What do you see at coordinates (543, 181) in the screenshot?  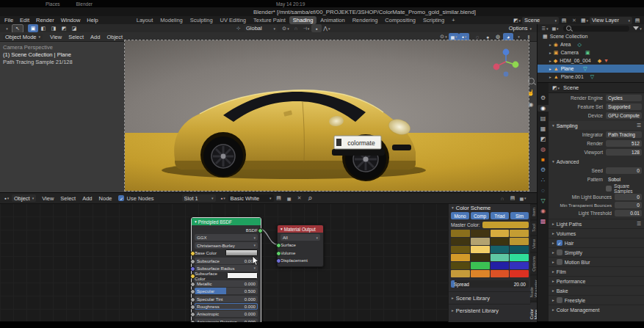 I see `particles-tab-icon: ∴` at bounding box center [543, 181].